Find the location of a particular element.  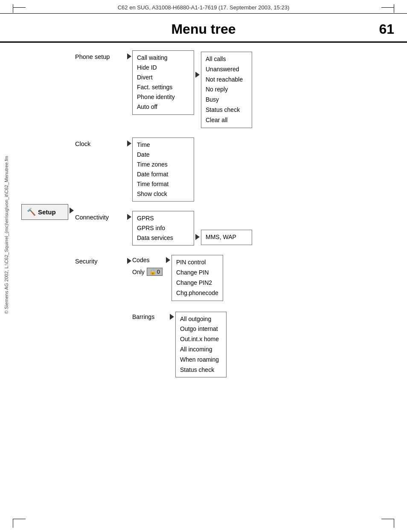

header-line-left is located at coordinates (19, 8).